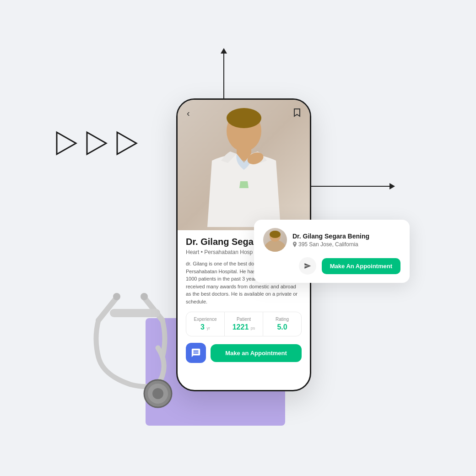  Describe the element at coordinates (295, 244) in the screenshot. I see `location-icon` at that location.